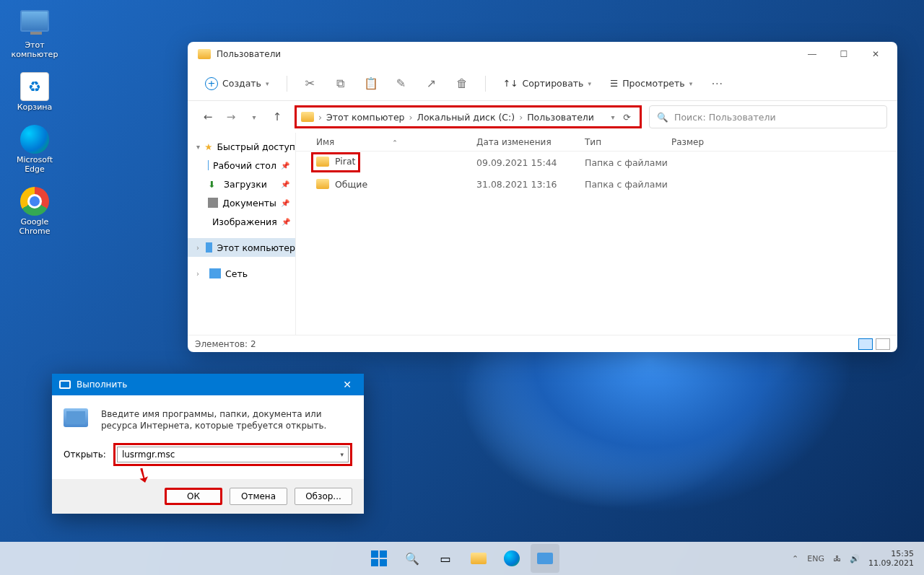 This screenshot has height=575, width=924. I want to click on sidebar: ▾★ Быстрый доступ Рабочий стол📌 ⬇Загрузк…, so click(242, 234).